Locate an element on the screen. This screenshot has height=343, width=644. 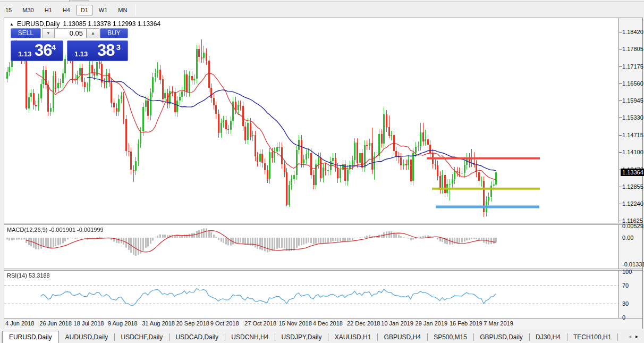
tab-scroll-buttons: ◂ ▸ is located at coordinates (633, 337).